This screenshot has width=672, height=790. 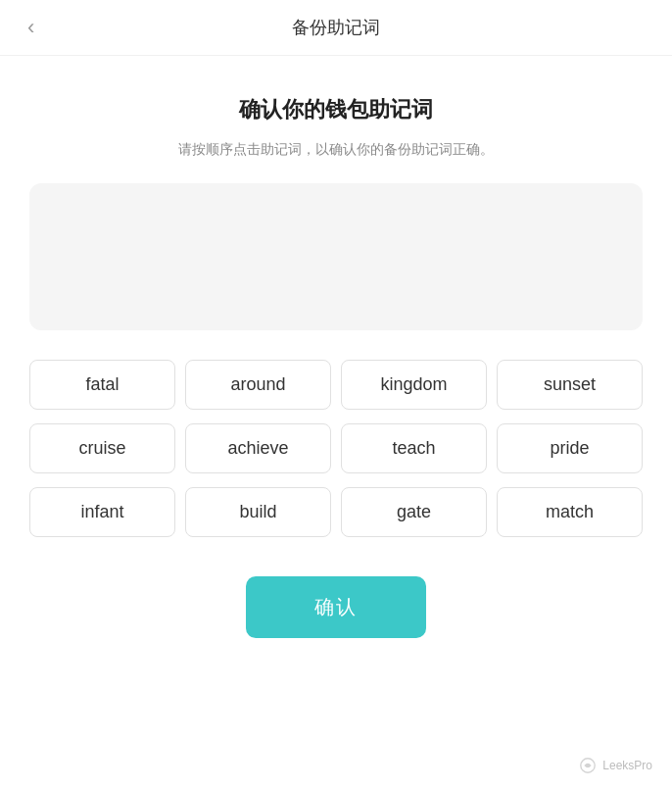 What do you see at coordinates (570, 384) in the screenshot?
I see `word-button-sunset: sunset` at bounding box center [570, 384].